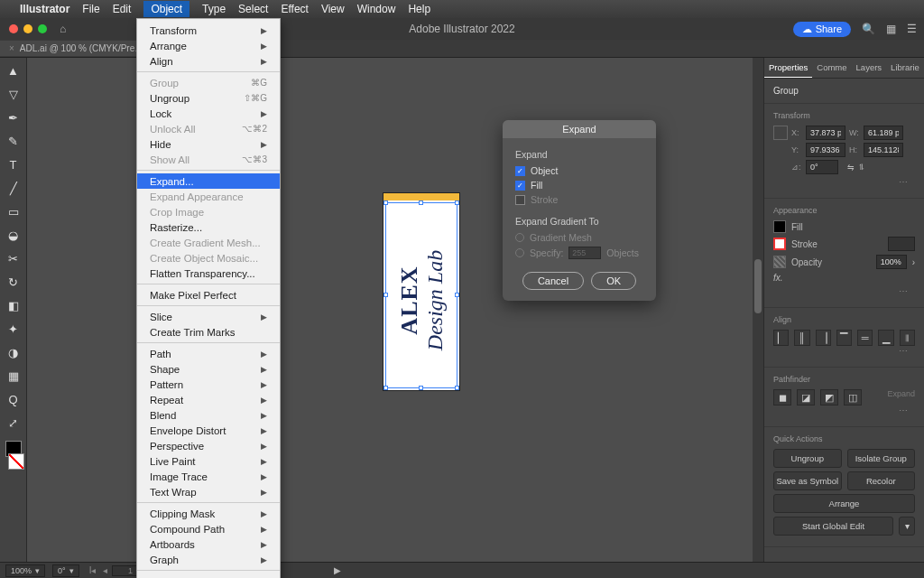  What do you see at coordinates (883, 150) in the screenshot?
I see `h-field` at bounding box center [883, 150].